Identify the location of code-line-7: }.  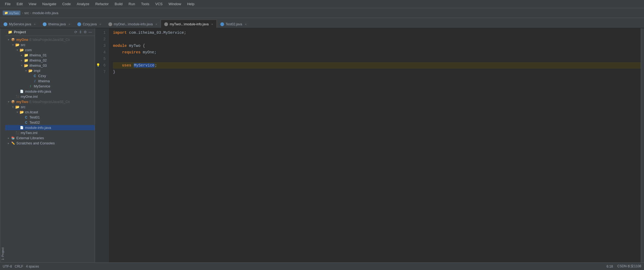
(377, 72).